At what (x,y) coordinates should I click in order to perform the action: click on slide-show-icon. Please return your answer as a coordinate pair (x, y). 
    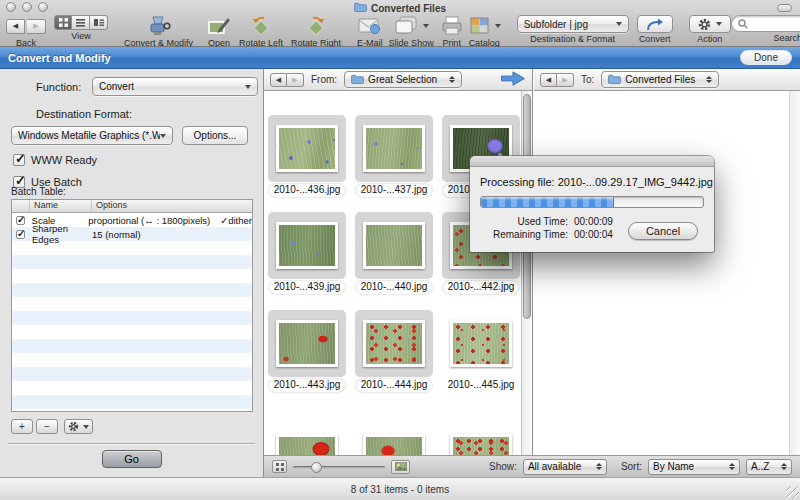
    Looking at the image, I should click on (411, 26).